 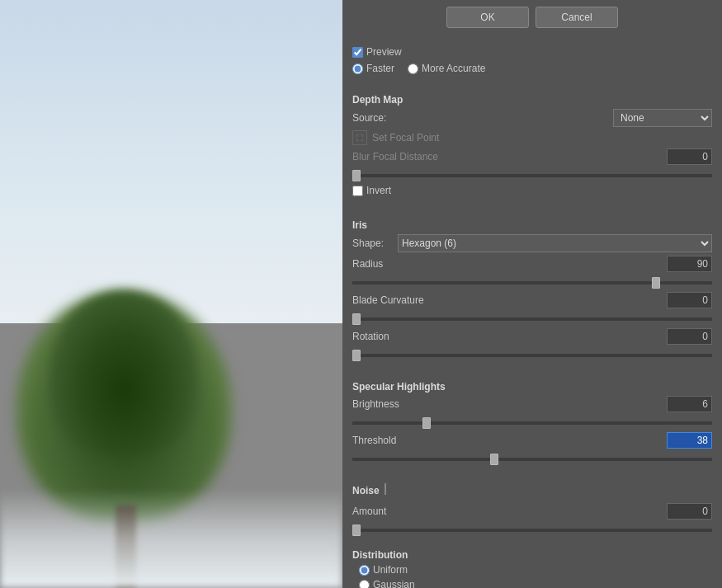 I want to click on invert-checkbox-container: Invert, so click(x=532, y=191).